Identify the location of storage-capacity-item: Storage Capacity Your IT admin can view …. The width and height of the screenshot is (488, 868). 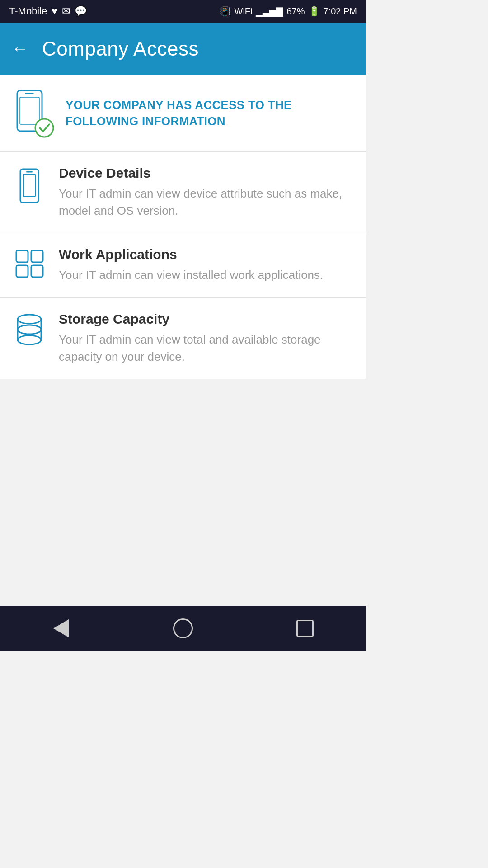
(183, 338).